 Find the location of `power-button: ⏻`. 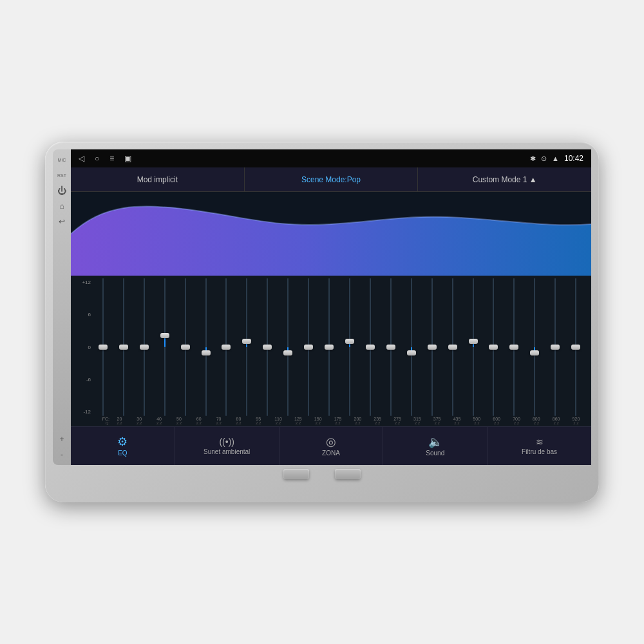

power-button: ⏻ is located at coordinates (62, 191).